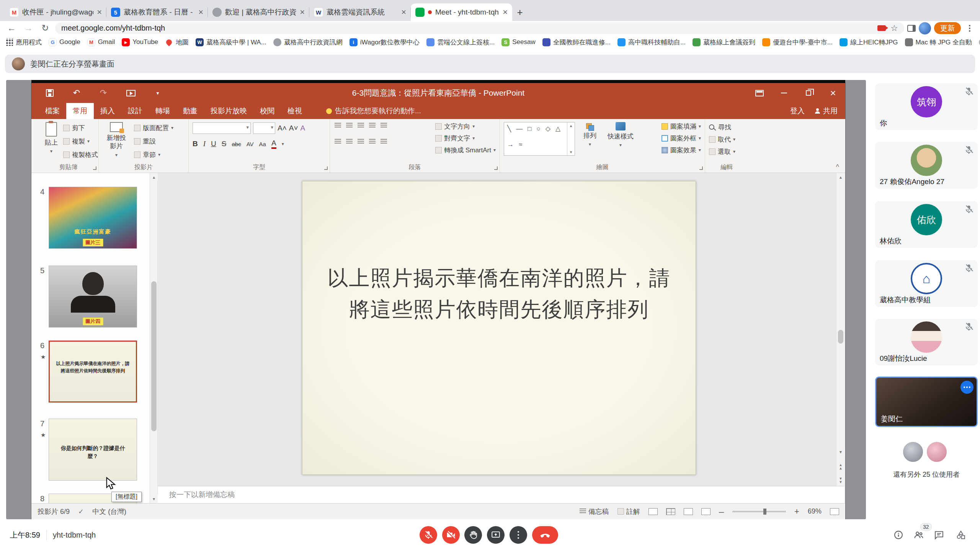 The width and height of the screenshot is (980, 551). I want to click on participant-tile: 筑翎 你, so click(926, 107).